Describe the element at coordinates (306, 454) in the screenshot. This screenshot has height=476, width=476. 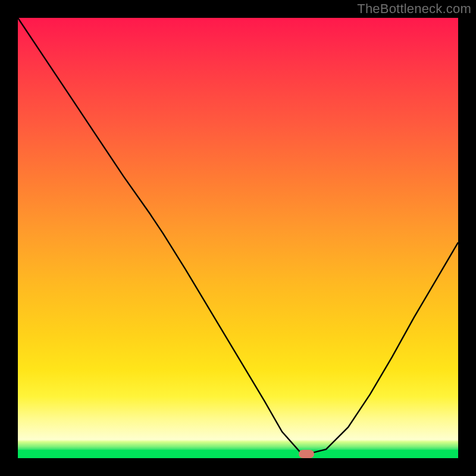
I see `minimum-marker` at that location.